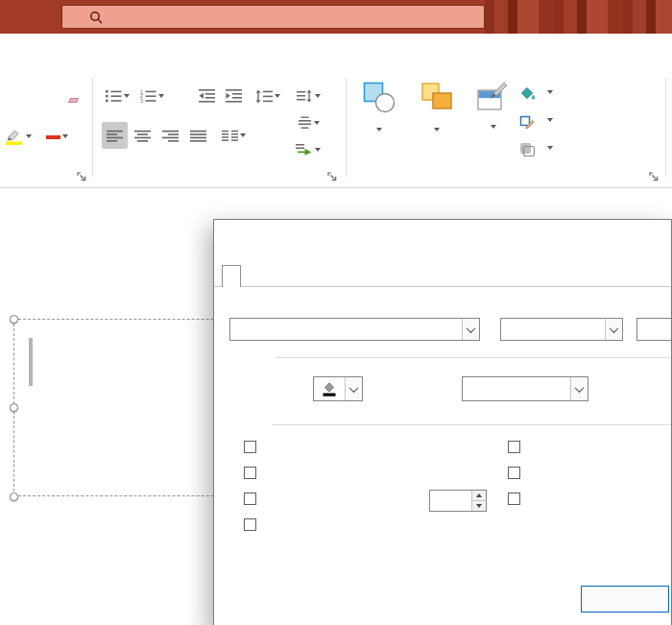 This screenshot has width=672, height=625. I want to click on font-color-button, so click(57, 136).